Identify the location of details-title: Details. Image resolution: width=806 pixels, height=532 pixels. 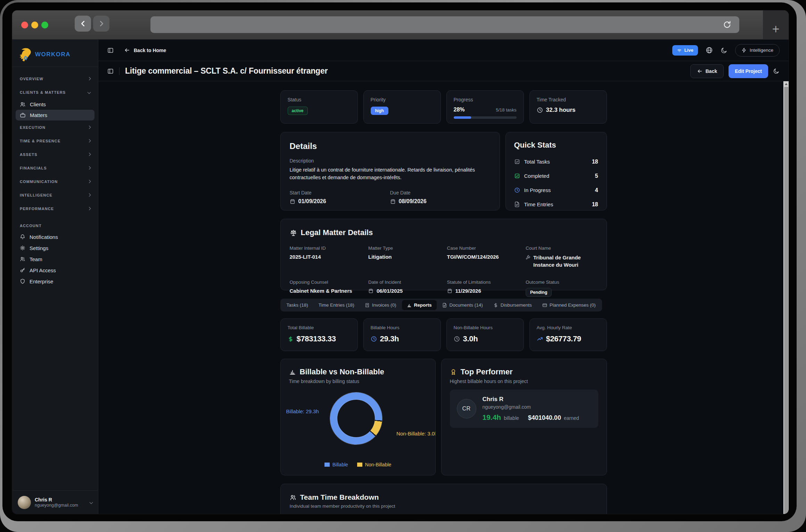
(390, 146).